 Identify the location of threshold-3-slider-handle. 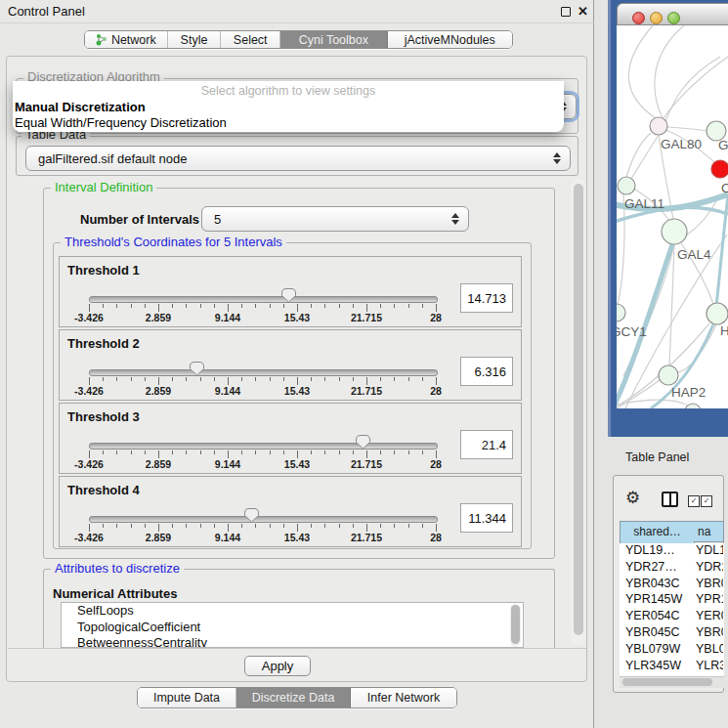
(364, 442).